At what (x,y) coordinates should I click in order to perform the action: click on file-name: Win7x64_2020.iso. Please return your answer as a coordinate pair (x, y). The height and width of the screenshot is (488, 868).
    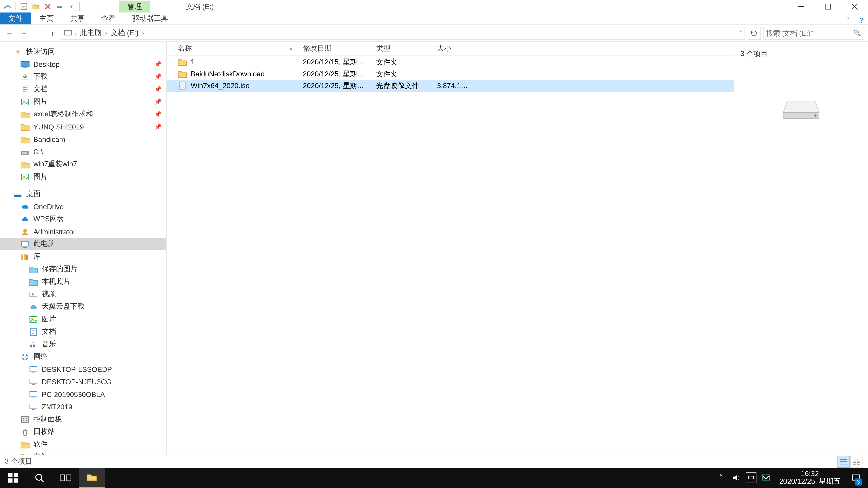
    Looking at the image, I should click on (220, 86).